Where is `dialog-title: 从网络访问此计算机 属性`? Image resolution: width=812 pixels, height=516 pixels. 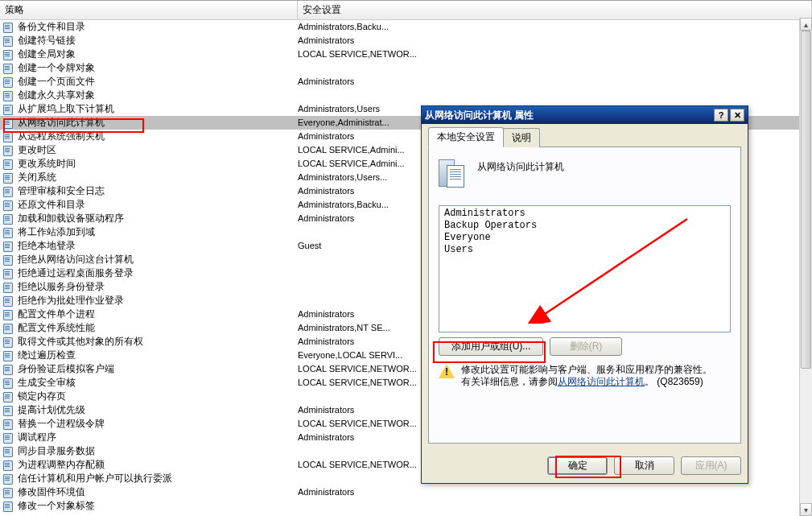 dialog-title: 从网络访问此计算机 属性 is located at coordinates (568, 116).